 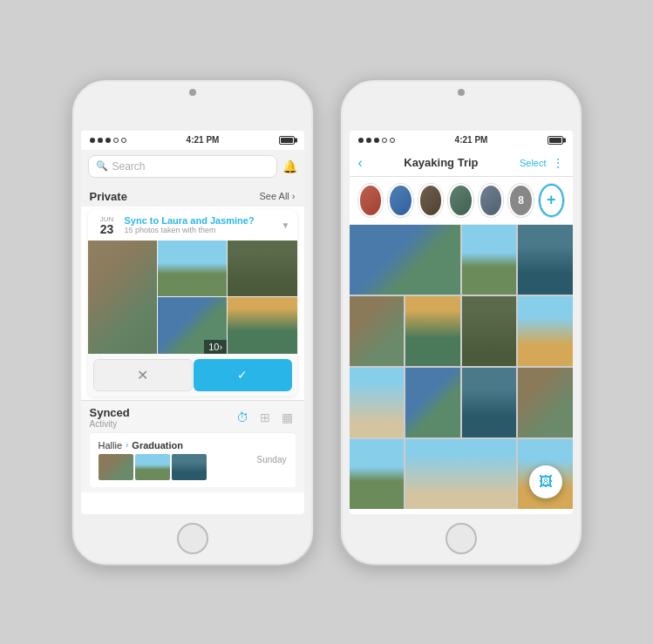 I want to click on battery-fill, so click(x=287, y=140).